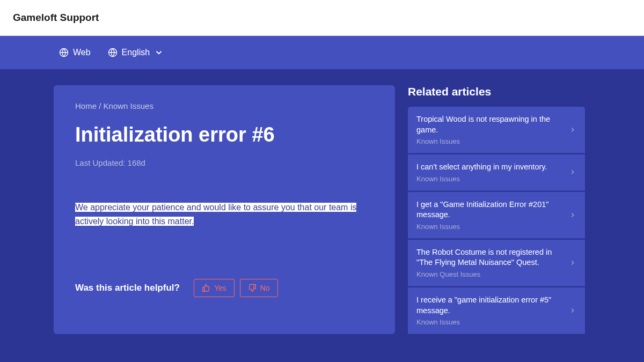  What do you see at coordinates (214, 288) in the screenshot?
I see `feedback-yes-button: Yes` at bounding box center [214, 288].